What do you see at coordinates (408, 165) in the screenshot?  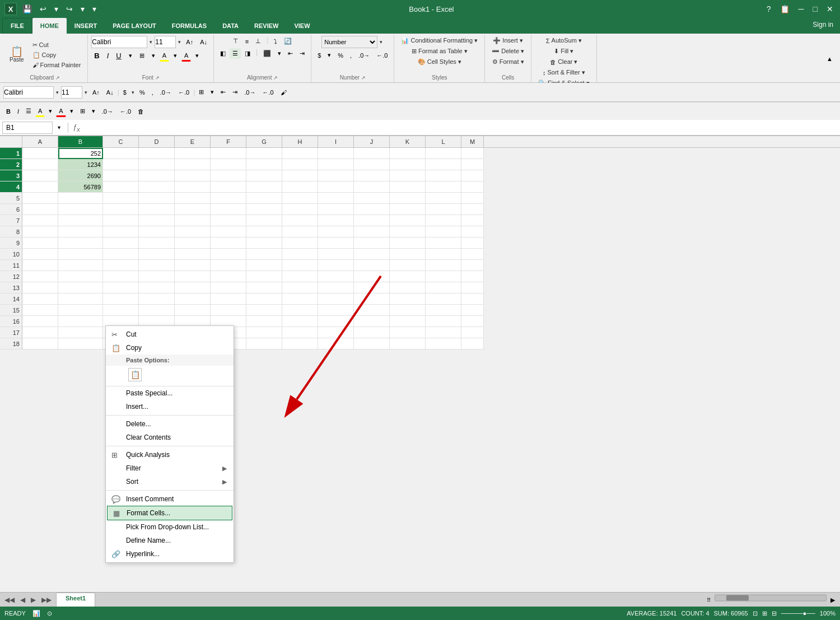 I see `cell-K2` at bounding box center [408, 165].